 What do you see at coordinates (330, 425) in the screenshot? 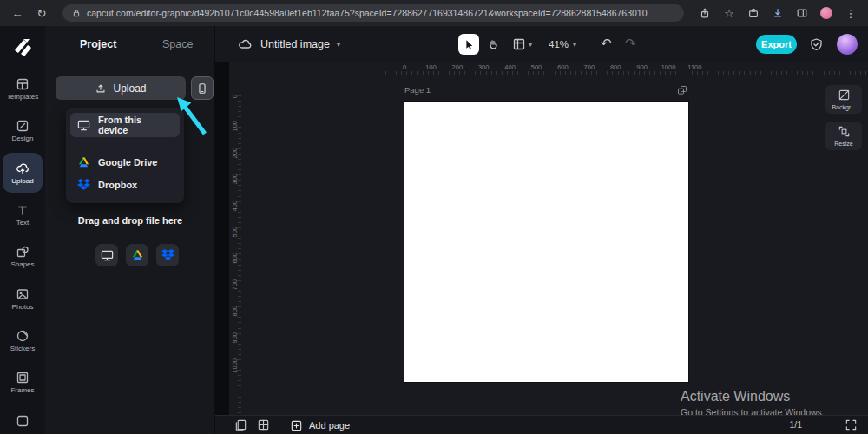
I see `add-page-label: Add page` at bounding box center [330, 425].